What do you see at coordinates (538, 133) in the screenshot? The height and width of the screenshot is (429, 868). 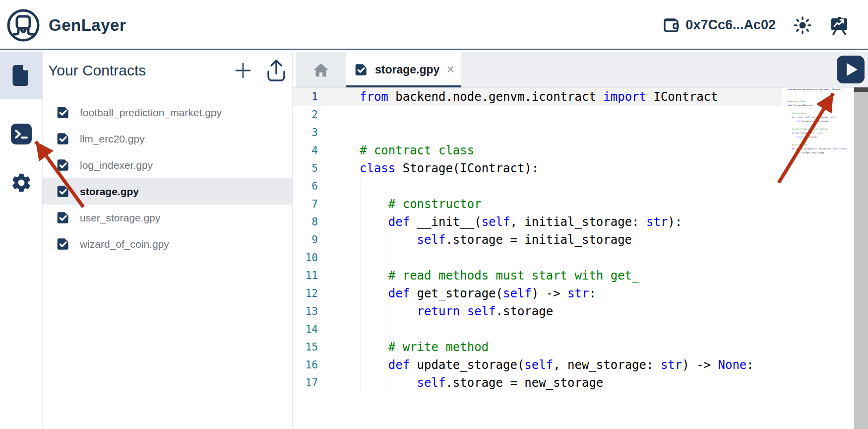 I see `code-line: 3` at bounding box center [538, 133].